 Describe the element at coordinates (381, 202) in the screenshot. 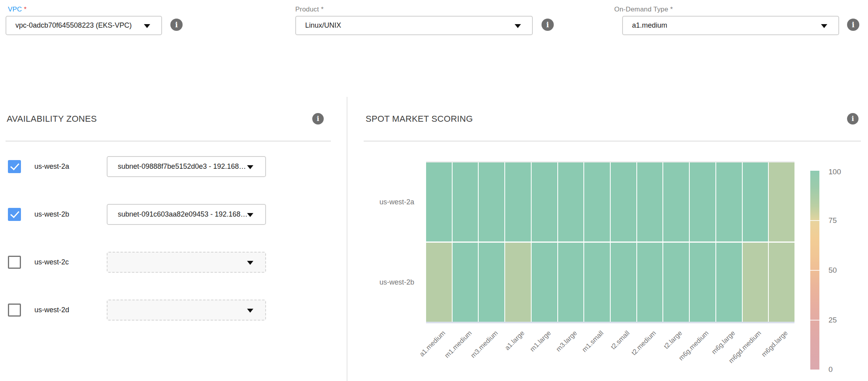

I see `heatmap-row-label: us-west-2a` at that location.